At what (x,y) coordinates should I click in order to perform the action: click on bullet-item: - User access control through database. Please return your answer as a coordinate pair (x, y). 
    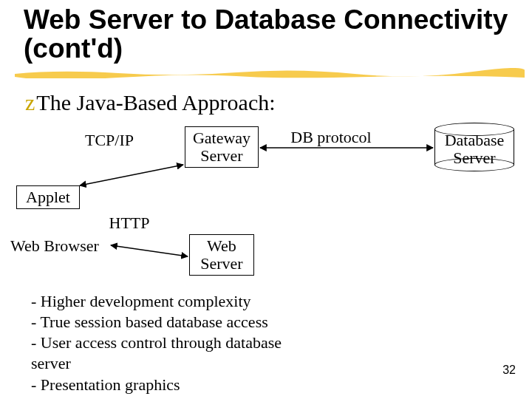
    Looking at the image, I should click on (186, 343).